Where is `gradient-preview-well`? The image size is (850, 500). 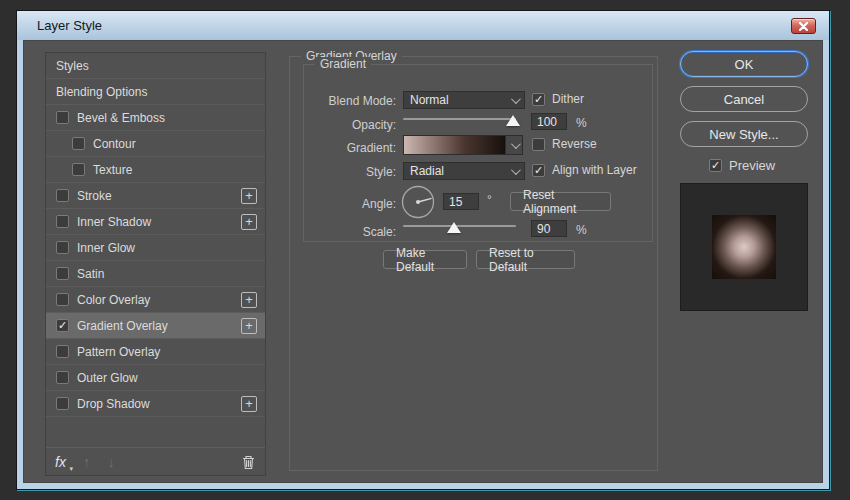 gradient-preview-well is located at coordinates (454, 145).